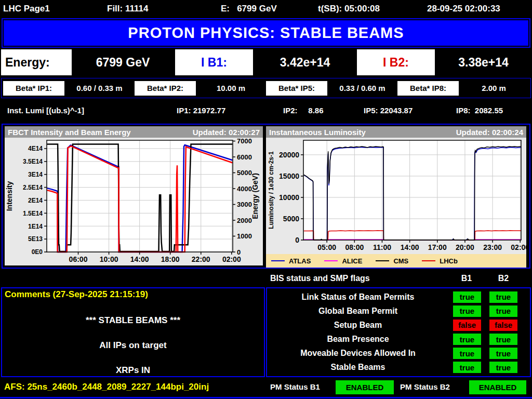  Describe the element at coordinates (266, 88) in the screenshot. I see `beta-star-row: Beta* IP1: 0.60 / 0.33 m Beta* IP2: 10.0…` at that location.